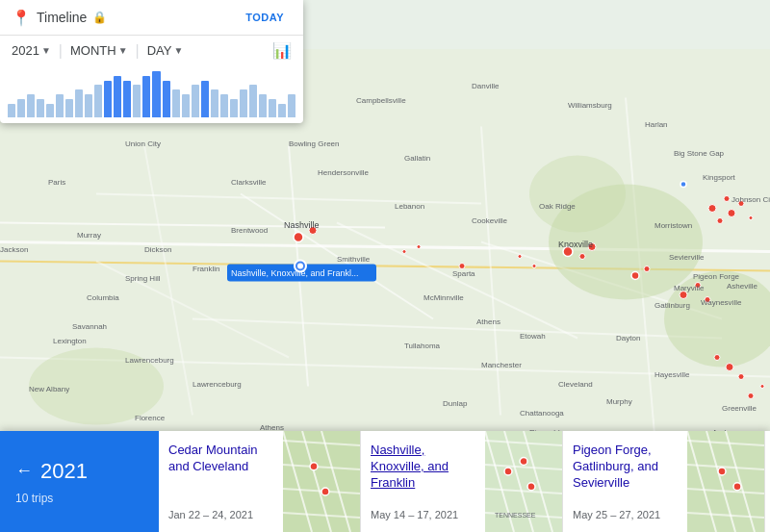 This screenshot has height=532, width=770. I want to click on trip-card-nashville: Nashville, Knoxville, and FranklinMay 14…, so click(462, 481).